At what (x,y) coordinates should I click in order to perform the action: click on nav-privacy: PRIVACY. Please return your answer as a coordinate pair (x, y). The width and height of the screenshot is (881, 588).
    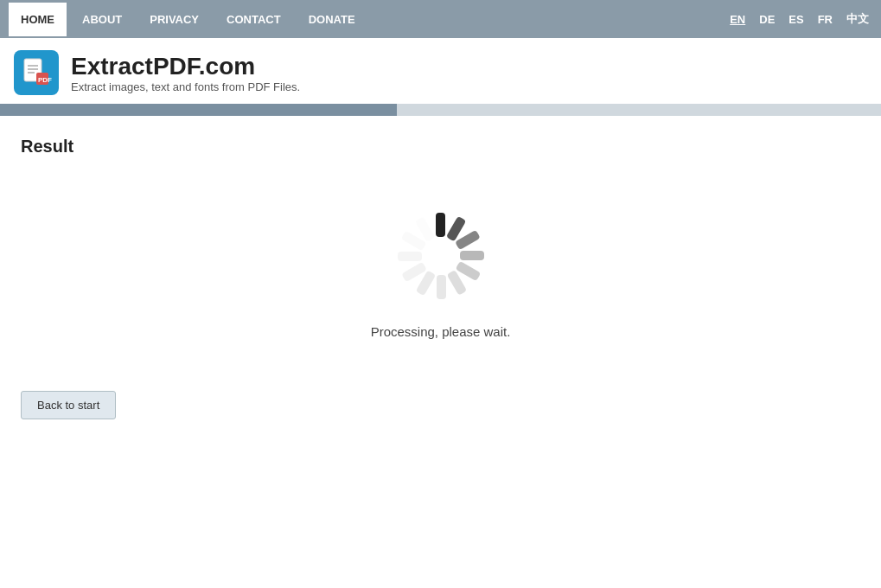
    Looking at the image, I should click on (175, 19).